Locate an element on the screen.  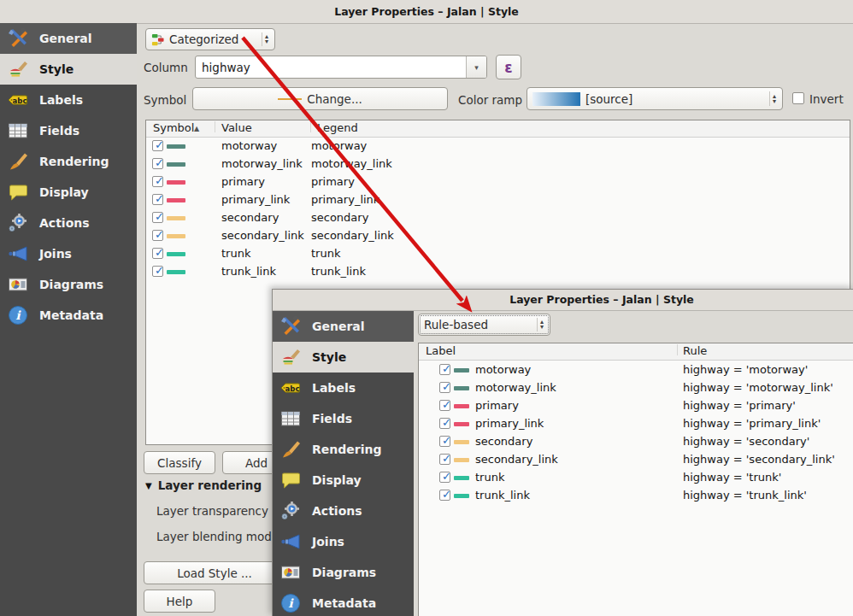
table-row: motorway_link motorway_link is located at coordinates (497, 164).